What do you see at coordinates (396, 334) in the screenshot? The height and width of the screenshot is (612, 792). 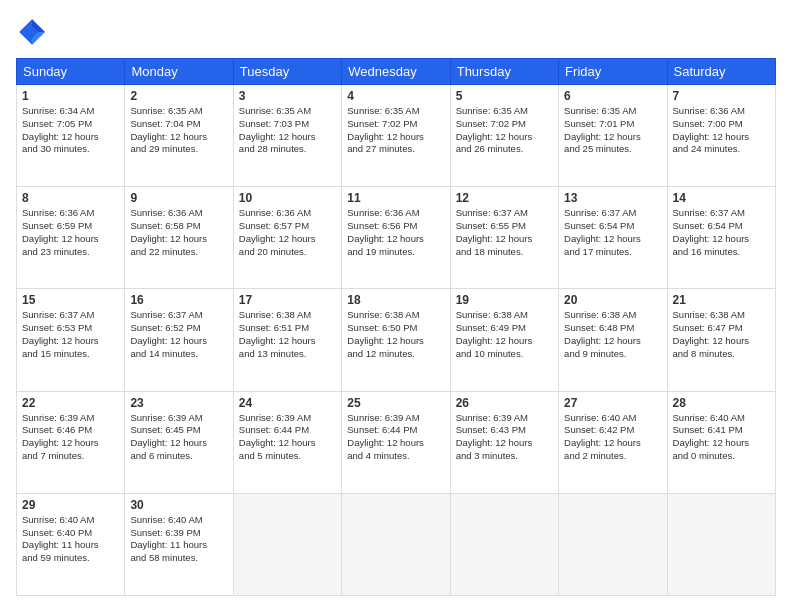 I see `day-info: Sunrise: 6:38 AM Sunset: 6:50 PM Dayligh…` at bounding box center [396, 334].